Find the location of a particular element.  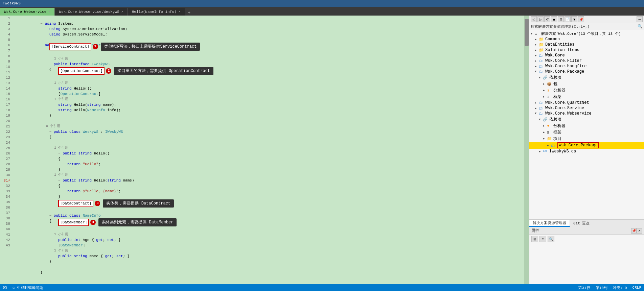

badge-1: 1 is located at coordinates (95, 47).